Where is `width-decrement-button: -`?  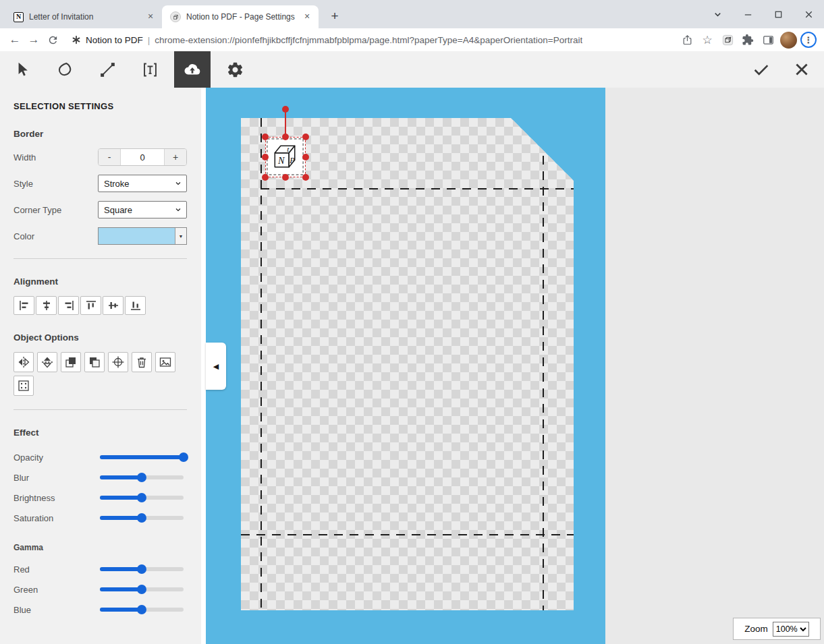 width-decrement-button: - is located at coordinates (109, 157).